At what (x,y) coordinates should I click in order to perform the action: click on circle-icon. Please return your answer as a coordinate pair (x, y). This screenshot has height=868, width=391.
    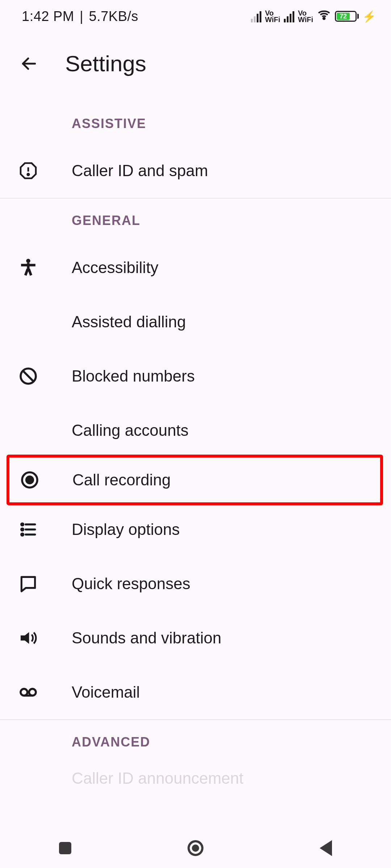
    Looking at the image, I should click on (196, 848).